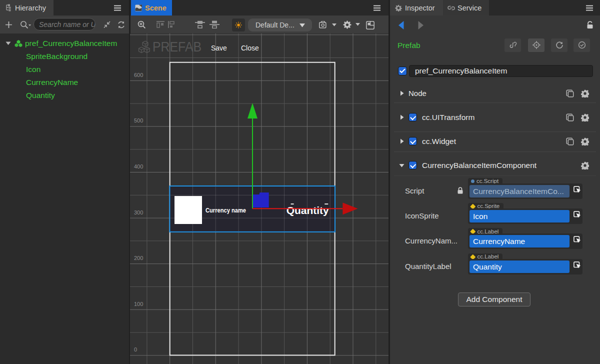  I want to click on svg-text: 100, so click(138, 304).